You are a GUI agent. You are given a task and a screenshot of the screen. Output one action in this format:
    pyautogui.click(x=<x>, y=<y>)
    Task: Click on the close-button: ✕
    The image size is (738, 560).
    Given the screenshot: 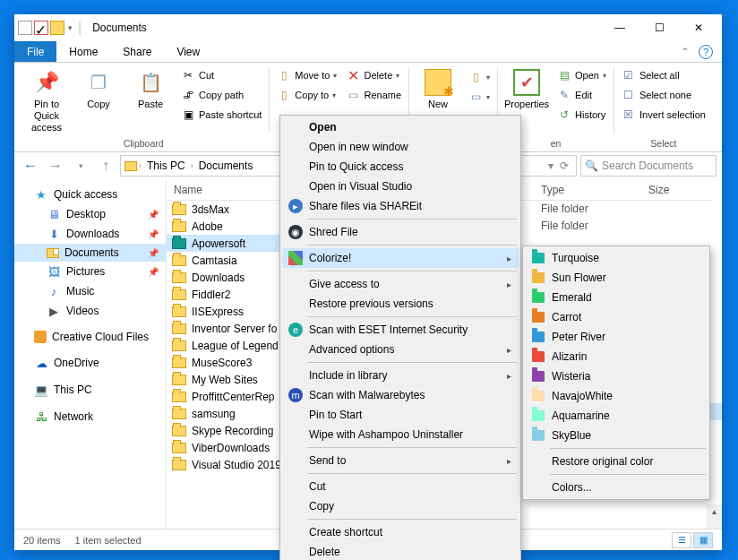 What is the action you would take?
    pyautogui.click(x=699, y=28)
    